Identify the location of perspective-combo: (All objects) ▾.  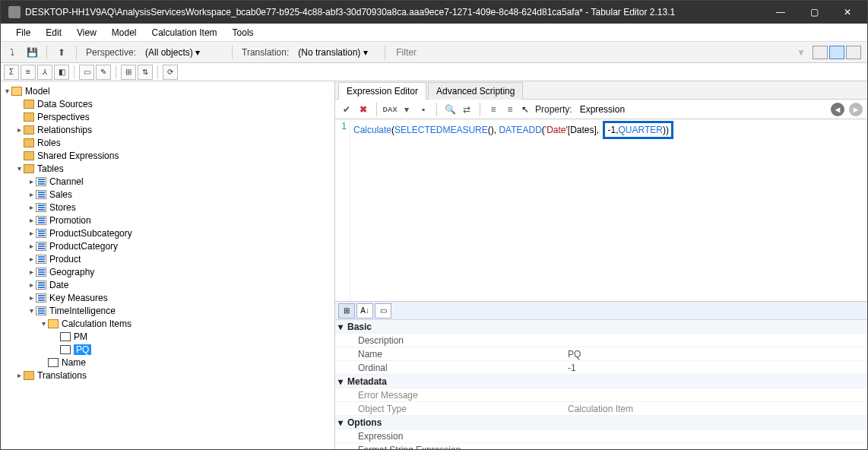
(184, 52).